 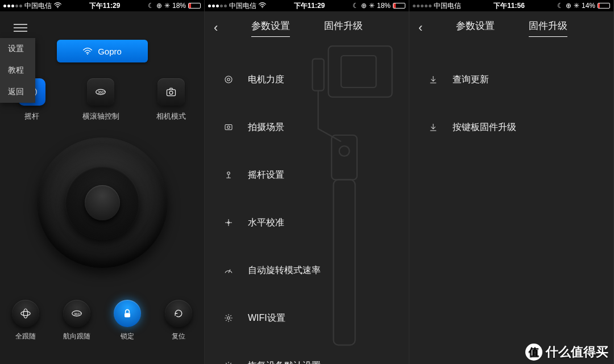 I want to click on download-icon, so click(x=433, y=127).